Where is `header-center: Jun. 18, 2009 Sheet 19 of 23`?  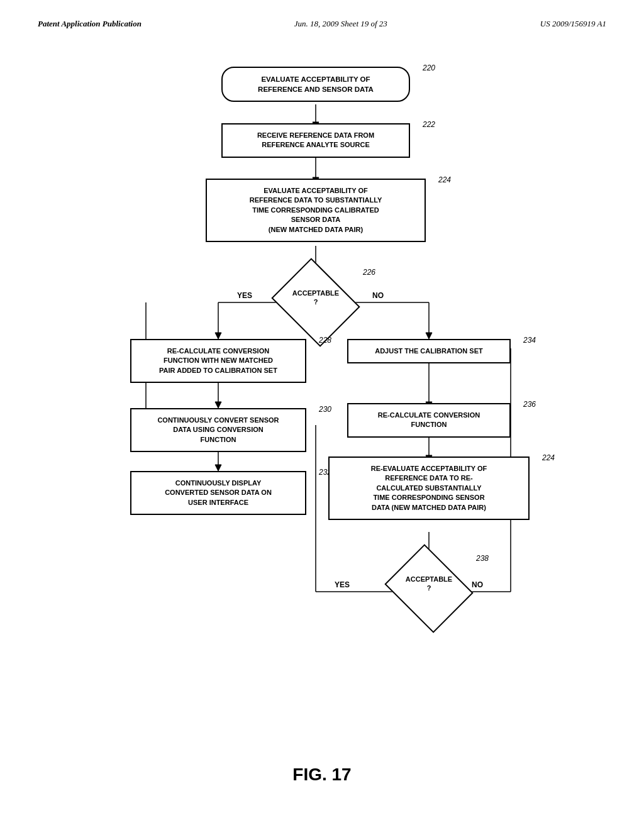
header-center: Jun. 18, 2009 Sheet 19 of 23 is located at coordinates (341, 24).